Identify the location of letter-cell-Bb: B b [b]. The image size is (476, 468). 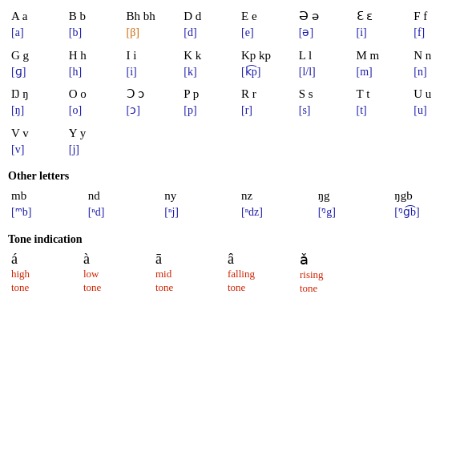
(95, 26).